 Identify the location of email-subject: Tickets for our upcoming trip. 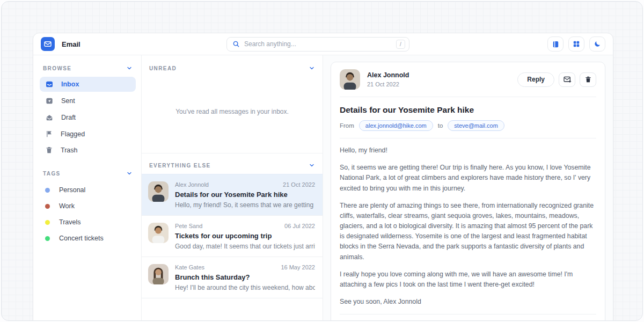
(245, 236).